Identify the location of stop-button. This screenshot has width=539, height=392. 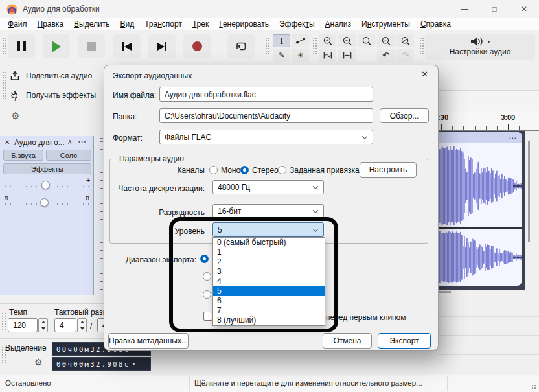
(91, 47).